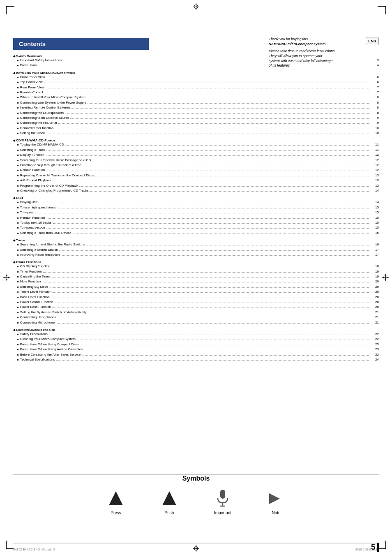 Image resolution: width=392 pixels, height=555 pixels. What do you see at coordinates (196, 502) in the screenshot?
I see `symbols-row: Press Push` at bounding box center [196, 502].